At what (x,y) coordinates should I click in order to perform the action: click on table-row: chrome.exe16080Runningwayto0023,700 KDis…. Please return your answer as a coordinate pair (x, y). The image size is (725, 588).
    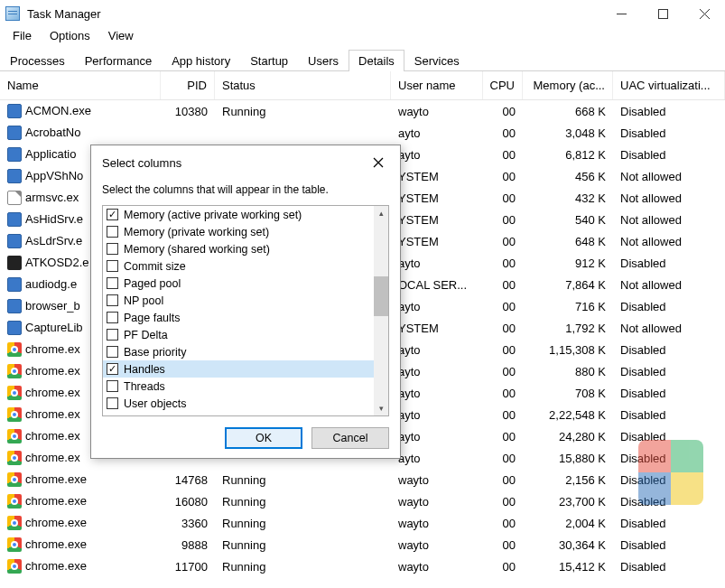
    Looking at the image, I should click on (363, 501).